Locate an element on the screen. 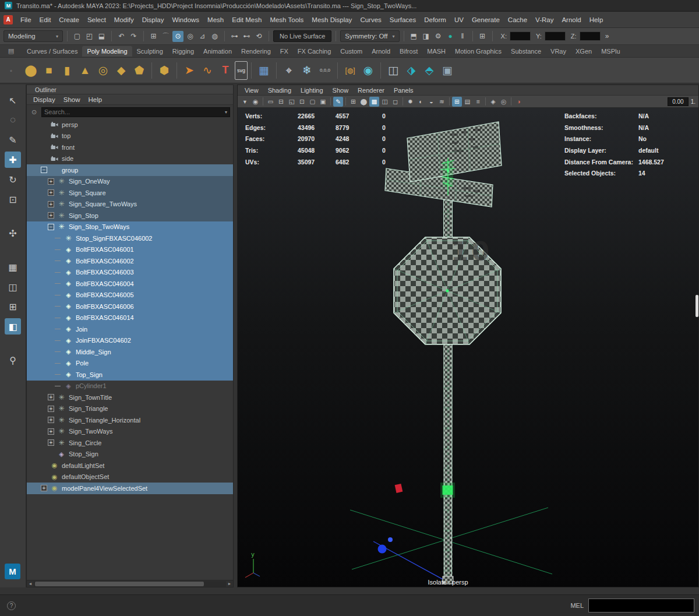  shelf-tab-custom: Custom is located at coordinates (351, 51).